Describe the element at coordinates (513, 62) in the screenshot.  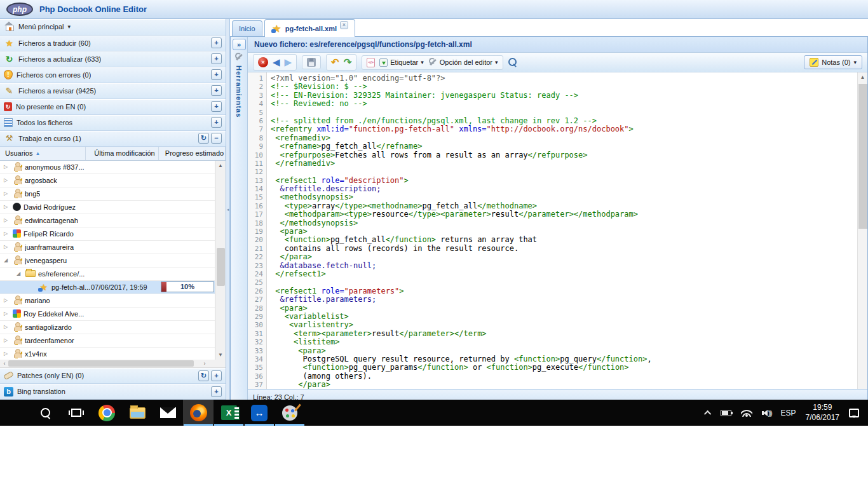
I see `zoom-button` at that location.